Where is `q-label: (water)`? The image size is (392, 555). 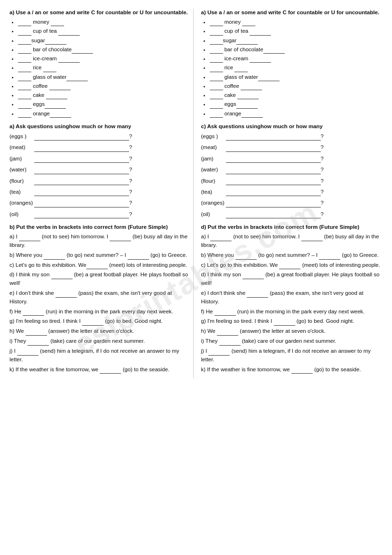
q-label: (water) is located at coordinates (22, 169).